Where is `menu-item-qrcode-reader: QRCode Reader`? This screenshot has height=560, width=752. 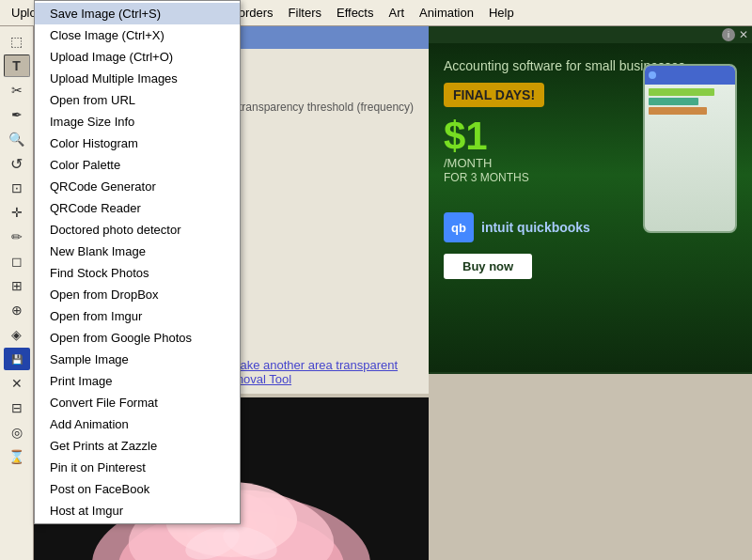 menu-item-qrcode-reader: QRCode Reader is located at coordinates (137, 209).